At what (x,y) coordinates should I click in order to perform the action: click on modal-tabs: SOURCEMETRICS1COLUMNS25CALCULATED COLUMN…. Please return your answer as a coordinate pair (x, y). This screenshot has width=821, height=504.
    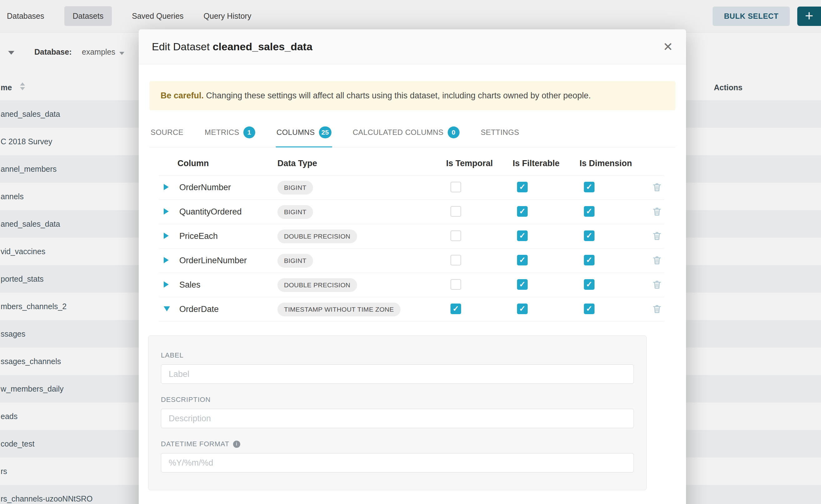
    Looking at the image, I should click on (412, 136).